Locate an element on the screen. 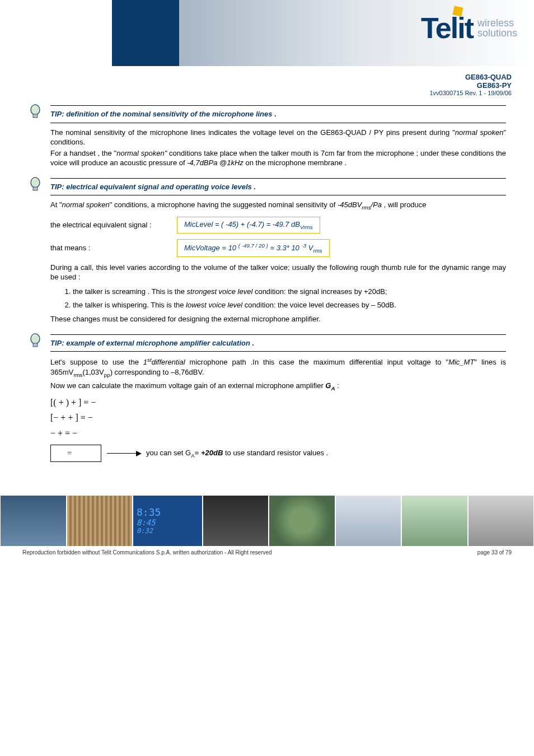 The image size is (534, 756). para-7: Now we can calculate the maximum voltage… is located at coordinates (278, 386).